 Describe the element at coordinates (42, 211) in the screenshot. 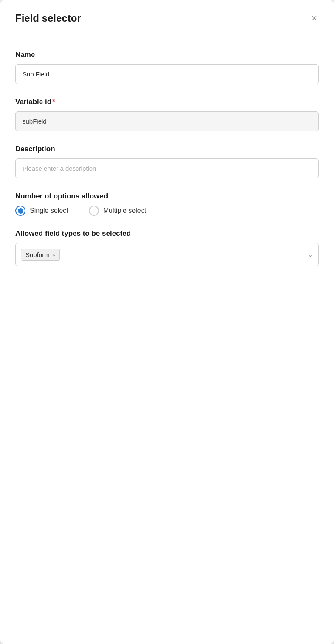

I see `single-select-option: Single select` at that location.